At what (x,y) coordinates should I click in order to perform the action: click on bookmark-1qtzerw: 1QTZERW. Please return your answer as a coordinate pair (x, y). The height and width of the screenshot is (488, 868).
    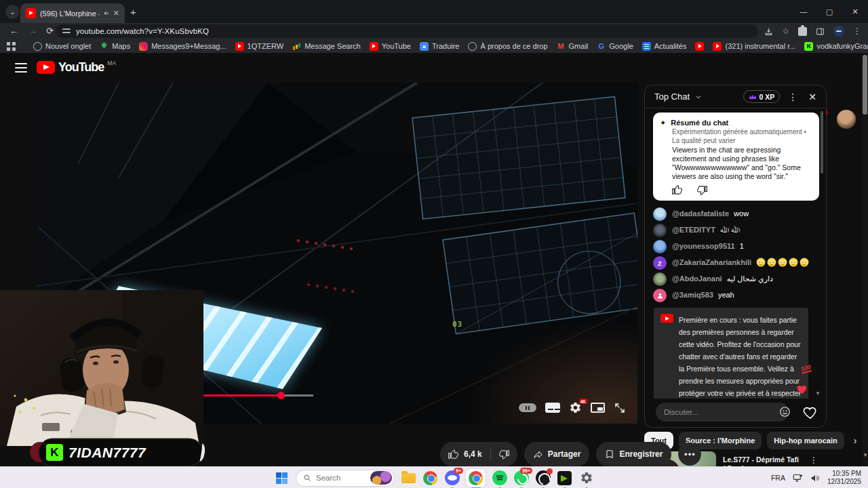
    Looking at the image, I should click on (260, 46).